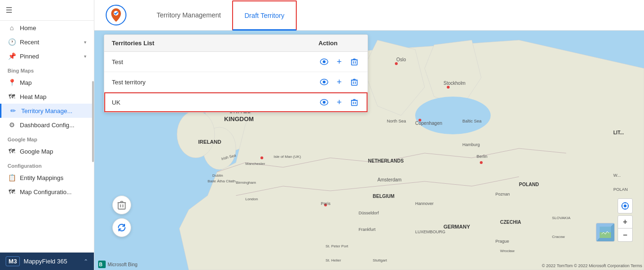 Image resolution: width=644 pixels, height=270 pixels. I want to click on svg-text: Hamburg, so click(471, 145).